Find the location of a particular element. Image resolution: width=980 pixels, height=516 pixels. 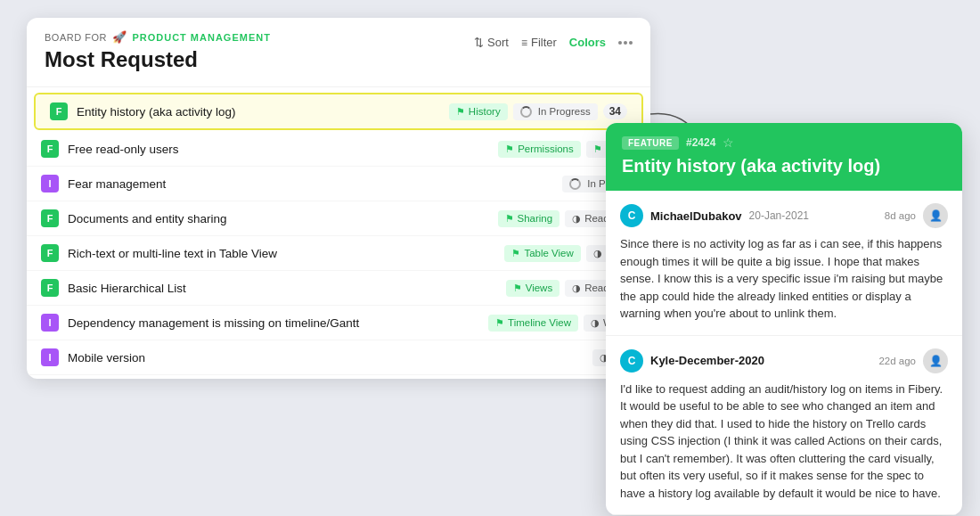

item-title: Mobile version is located at coordinates (326, 358).